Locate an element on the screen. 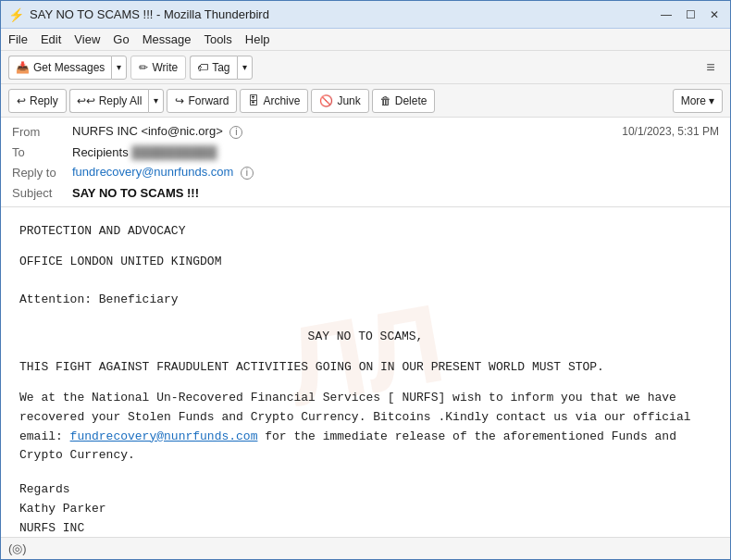 This screenshot has height=560, width=731. para2-email-link: fundrecovery@nunrfunds.com is located at coordinates (165, 437).